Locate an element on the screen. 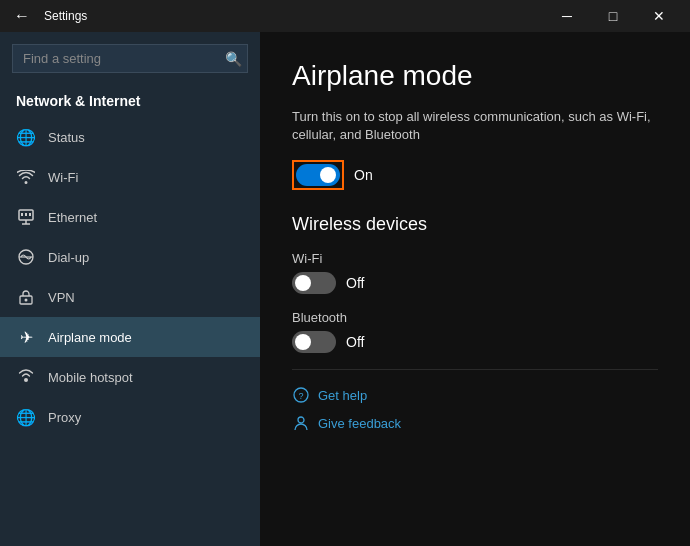 The image size is (690, 546). minimize-button: ─ is located at coordinates (567, 16).